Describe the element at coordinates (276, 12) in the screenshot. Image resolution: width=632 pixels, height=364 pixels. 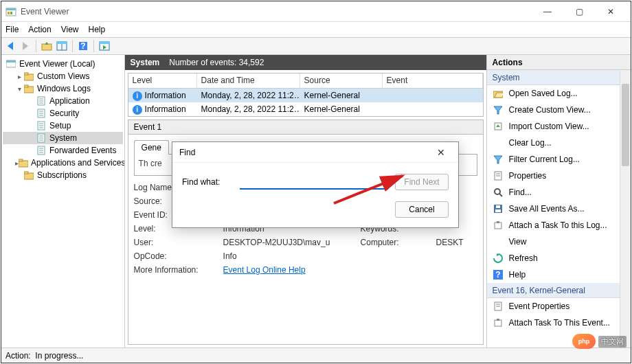
I see `window-title: Event Viewer` at that location.